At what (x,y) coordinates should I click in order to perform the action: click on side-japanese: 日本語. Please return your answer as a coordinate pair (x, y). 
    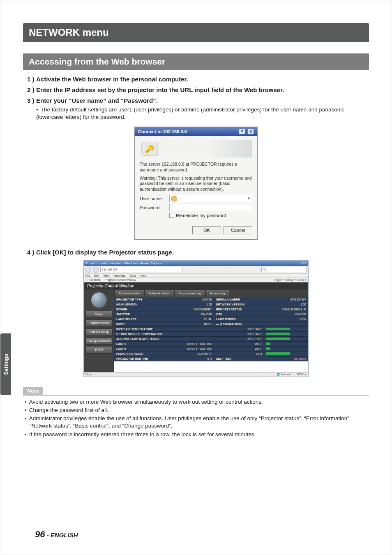
    Looking at the image, I should click on (99, 350).